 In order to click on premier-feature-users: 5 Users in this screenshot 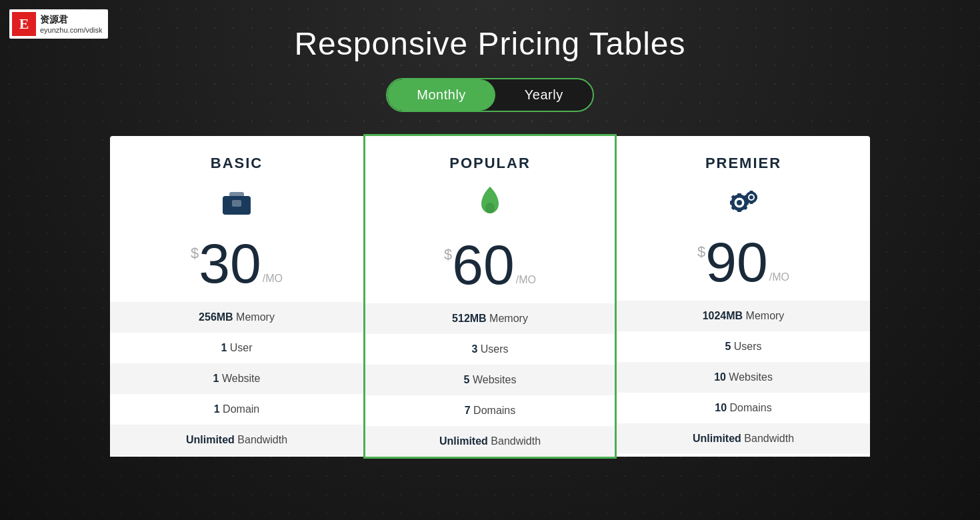, I will do `click(743, 347)`.